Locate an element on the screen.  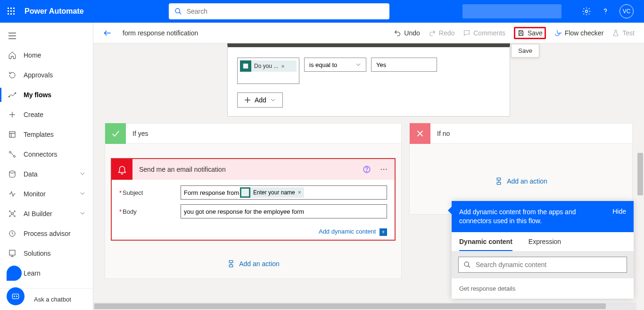
dc-search is located at coordinates (543, 265).